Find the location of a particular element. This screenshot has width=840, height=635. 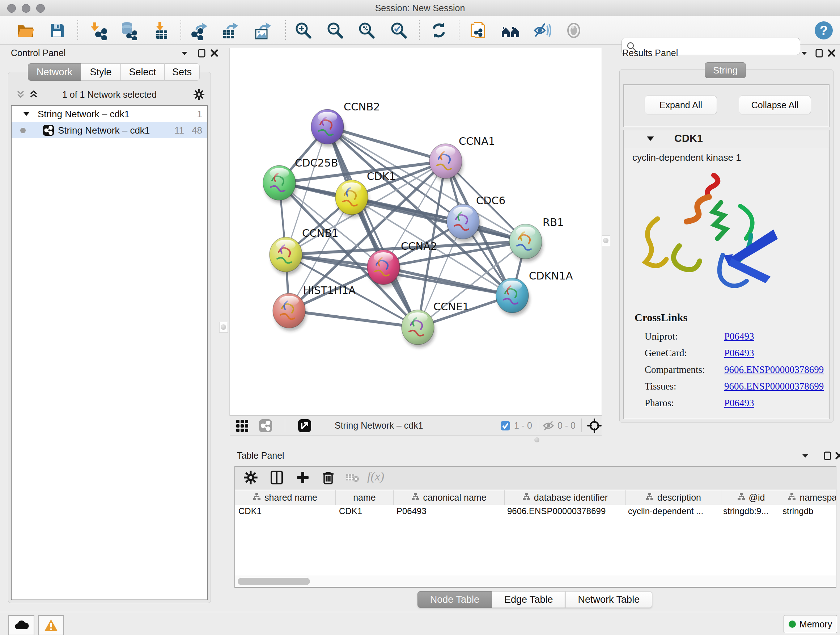

help-icon: ? is located at coordinates (824, 30).